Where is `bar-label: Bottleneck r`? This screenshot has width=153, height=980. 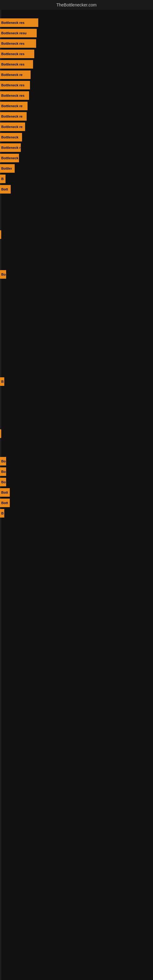
bar-label: Bottleneck r is located at coordinates (11, 148).